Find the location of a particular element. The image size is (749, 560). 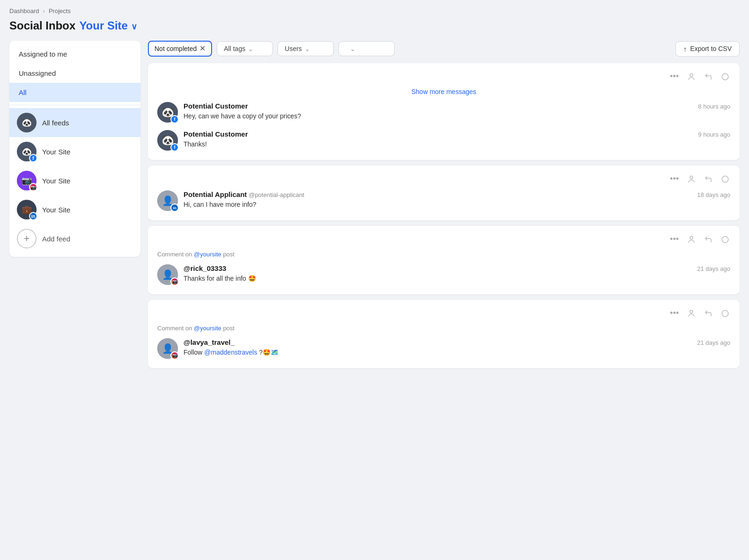

card-4-more-button: ••• is located at coordinates (674, 313).